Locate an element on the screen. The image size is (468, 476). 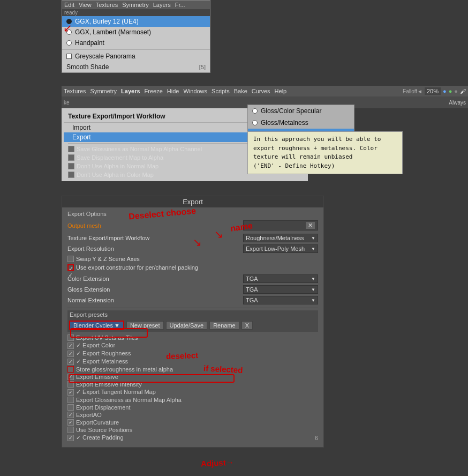
cb-color: ✓ is located at coordinates (71, 346).